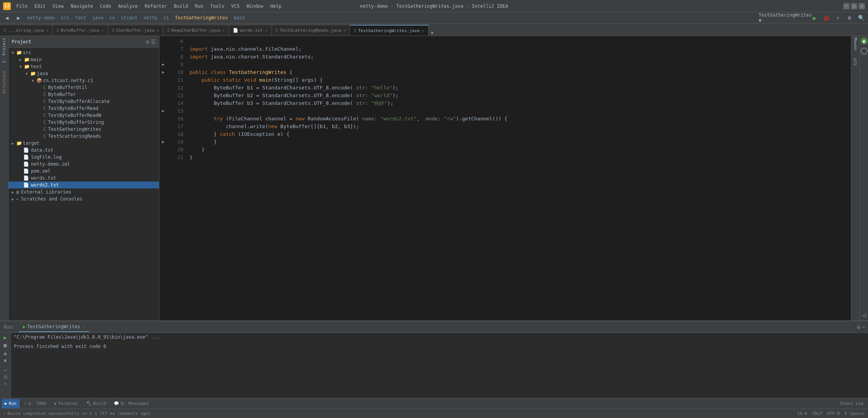 This screenshot has height=418, width=868. I want to click on back-arrow-icon: ◁, so click(864, 315).